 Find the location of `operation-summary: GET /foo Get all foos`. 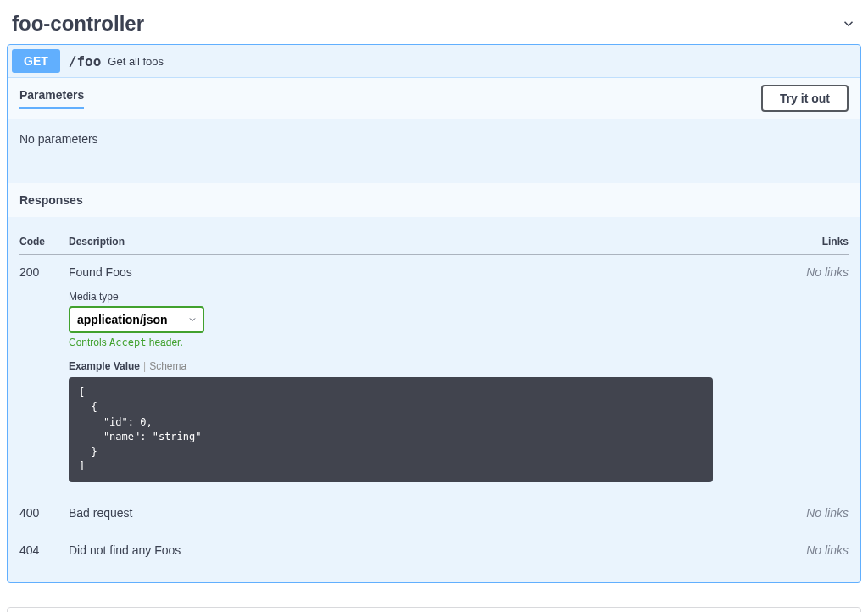

operation-summary: GET /foo Get all foos is located at coordinates (434, 61).